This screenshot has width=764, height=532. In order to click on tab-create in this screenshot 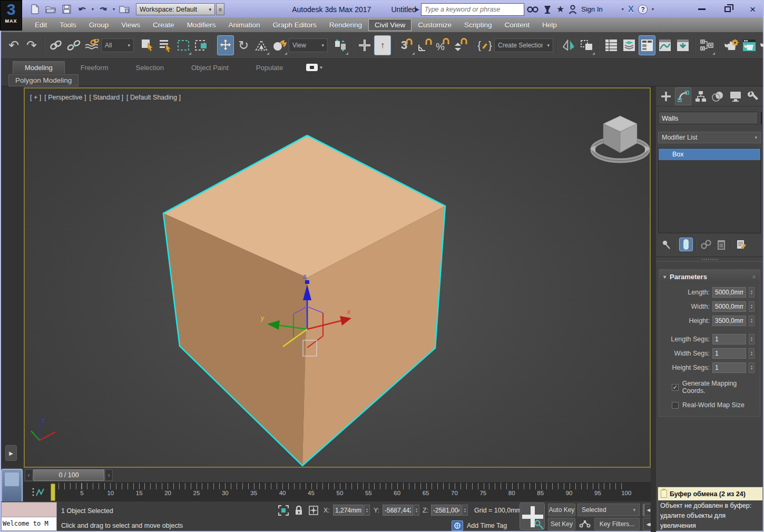, I will do `click(666, 96)`.